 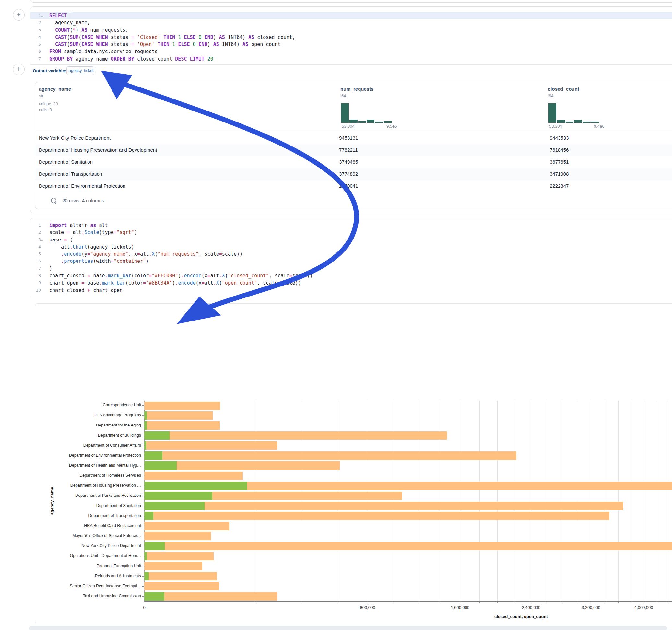 I want to click on code-line: 3 COUNT(*) AS num_requests,, so click(x=351, y=30).